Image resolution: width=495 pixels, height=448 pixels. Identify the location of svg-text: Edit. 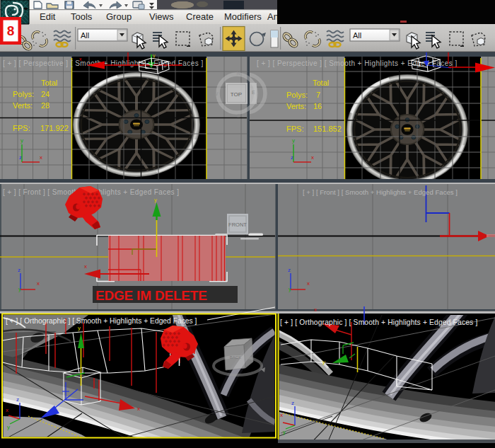
(48, 17).